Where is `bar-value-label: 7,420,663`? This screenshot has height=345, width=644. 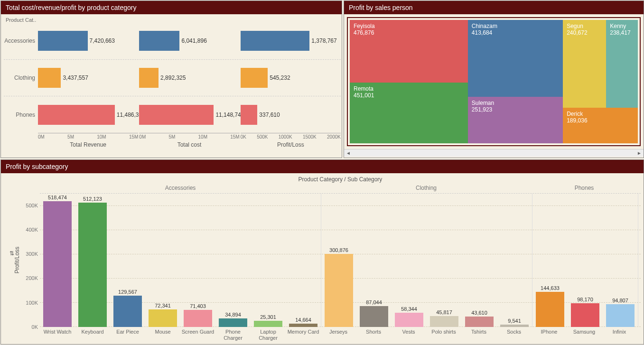
bar-value-label: 7,420,663 is located at coordinates (103, 41).